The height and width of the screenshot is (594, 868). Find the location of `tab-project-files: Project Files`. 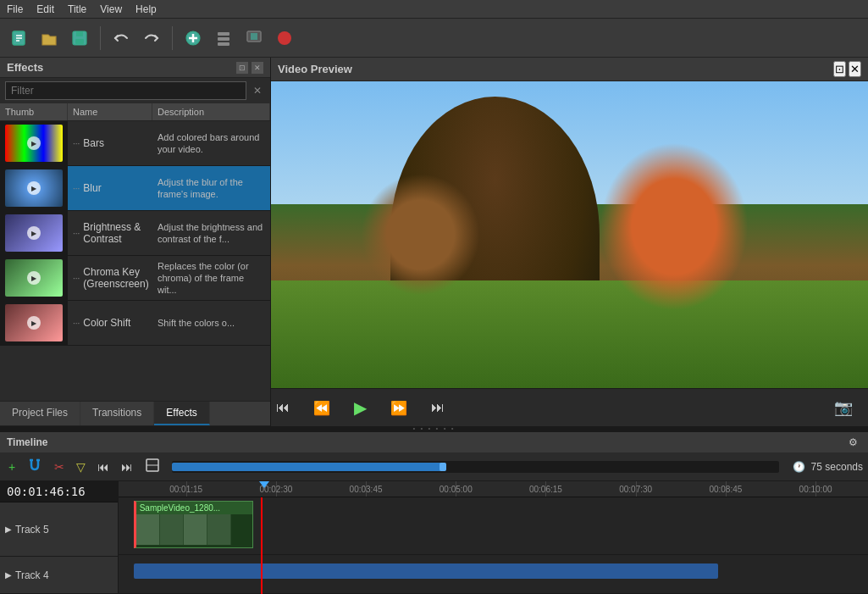

tab-project-files: Project Files is located at coordinates (41, 414).